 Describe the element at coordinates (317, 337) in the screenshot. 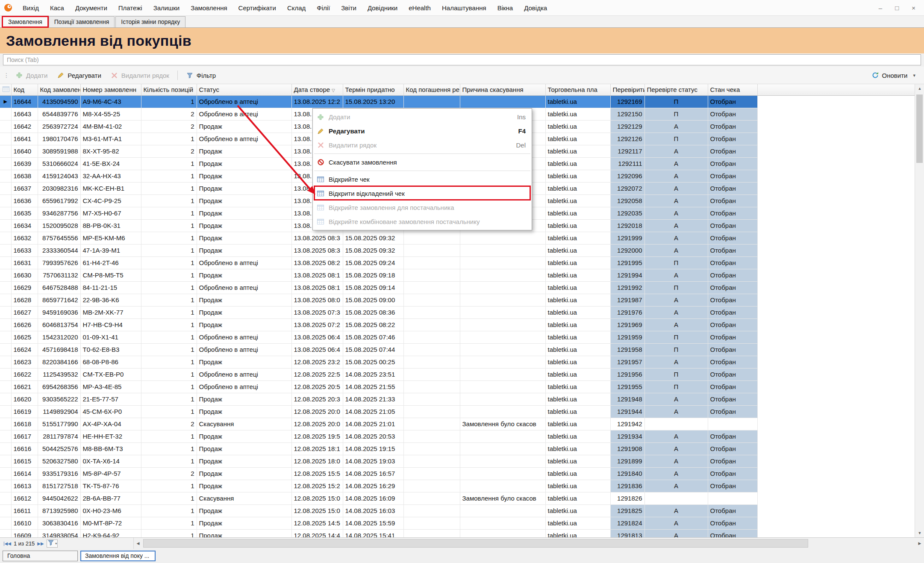

I see `cell-created: 13.08.2025 06:4` at that location.